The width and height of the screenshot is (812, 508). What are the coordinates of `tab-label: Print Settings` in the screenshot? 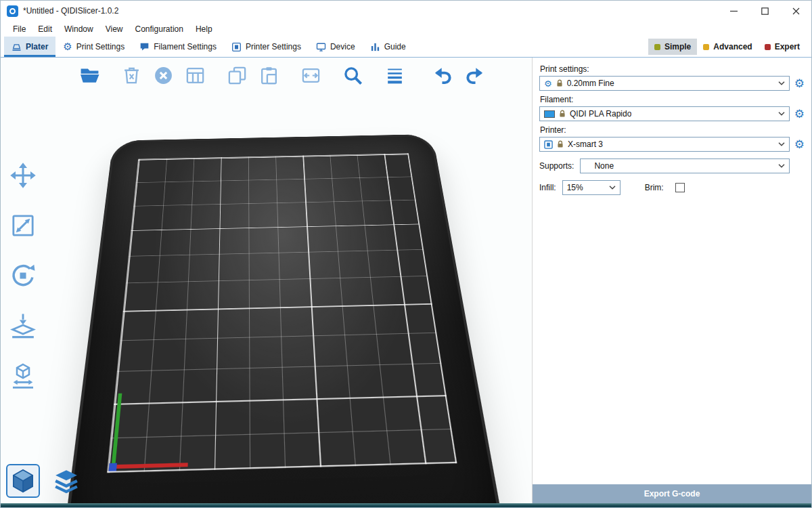 It's located at (100, 47).